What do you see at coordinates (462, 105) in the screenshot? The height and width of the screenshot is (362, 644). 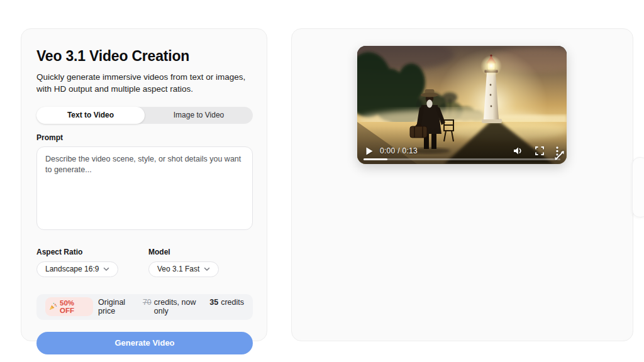 I see `video-player: 0:00 / 0:13` at bounding box center [462, 105].